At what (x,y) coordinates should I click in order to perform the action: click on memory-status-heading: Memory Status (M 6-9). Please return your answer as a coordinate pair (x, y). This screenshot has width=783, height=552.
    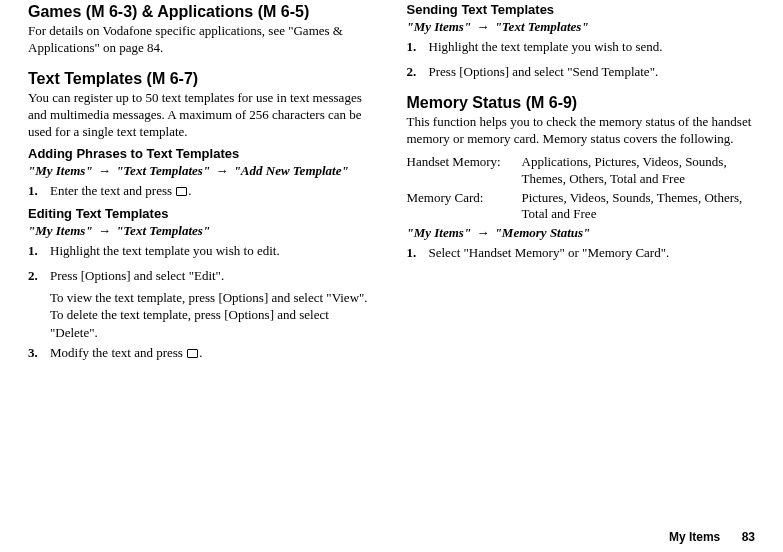
    Looking at the image, I should click on (582, 103).